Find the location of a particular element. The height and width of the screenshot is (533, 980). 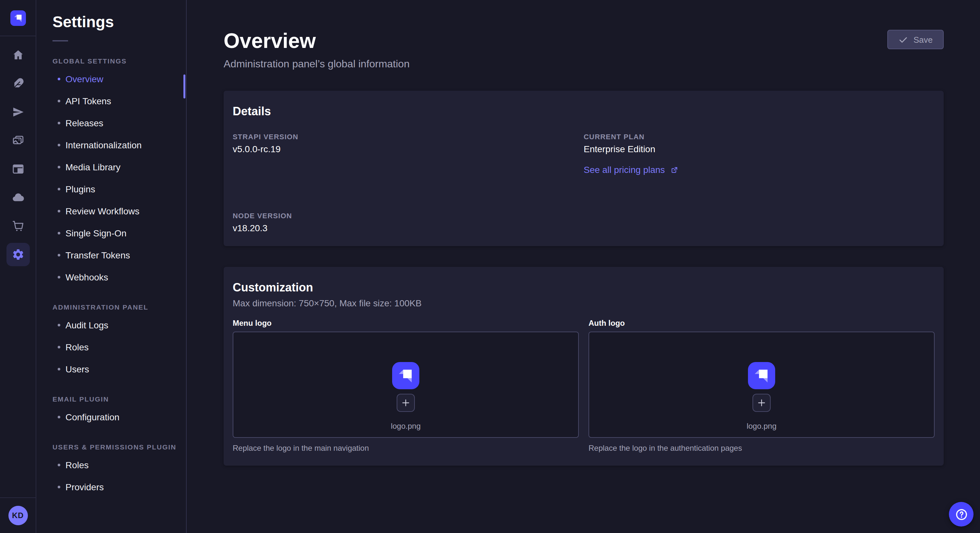

save-button-label: Save is located at coordinates (923, 40).